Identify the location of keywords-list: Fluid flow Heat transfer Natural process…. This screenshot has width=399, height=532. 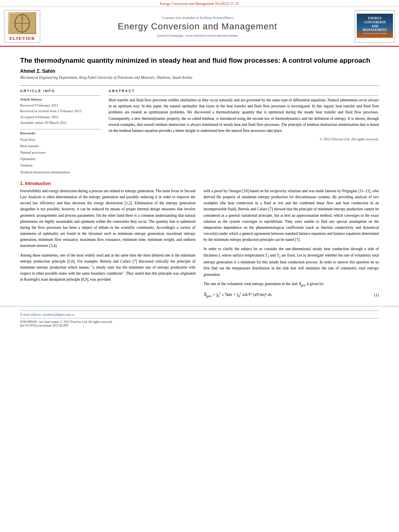
(60, 156).